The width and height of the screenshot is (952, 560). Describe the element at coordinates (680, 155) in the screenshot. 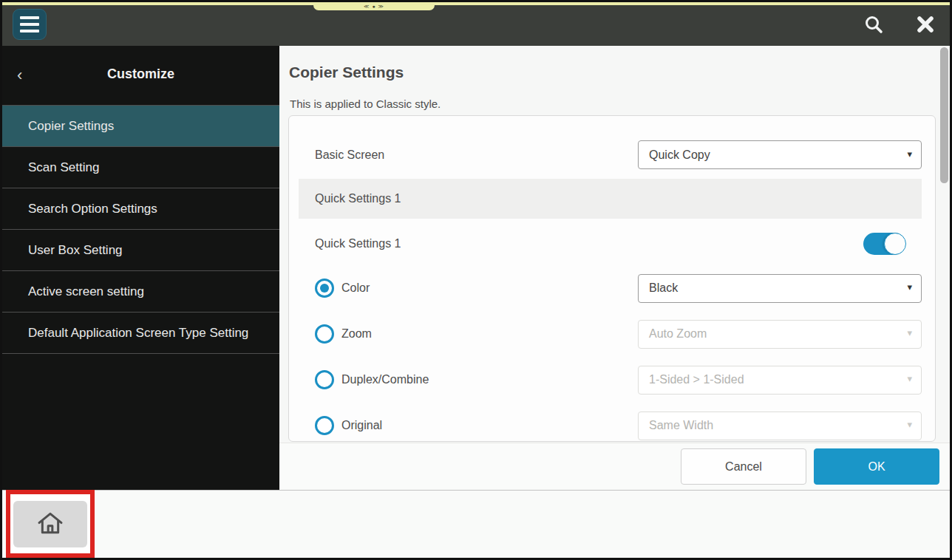

I see `basic-screen-value: Quick Copy` at that location.